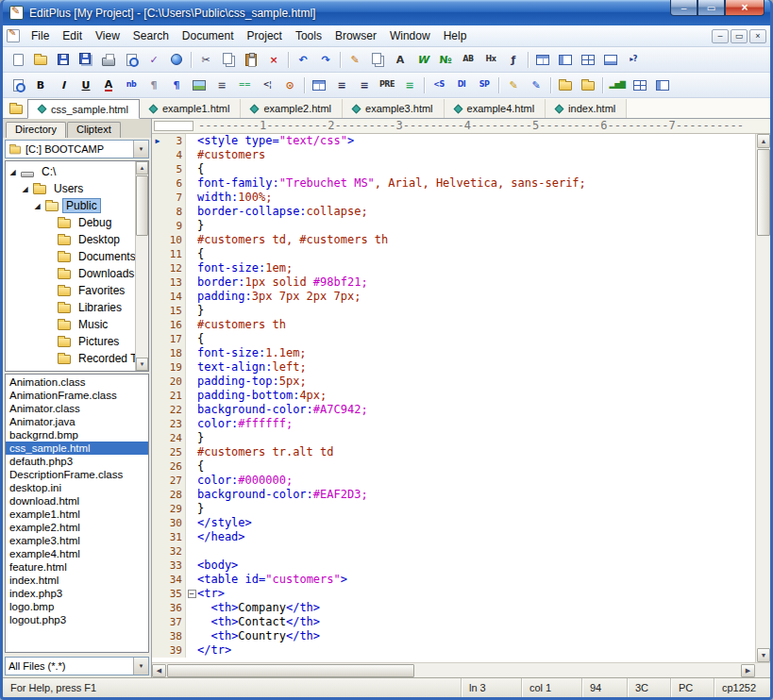 The image size is (773, 700). What do you see at coordinates (453, 566) in the screenshot?
I see `code-line: 33<body>` at bounding box center [453, 566].